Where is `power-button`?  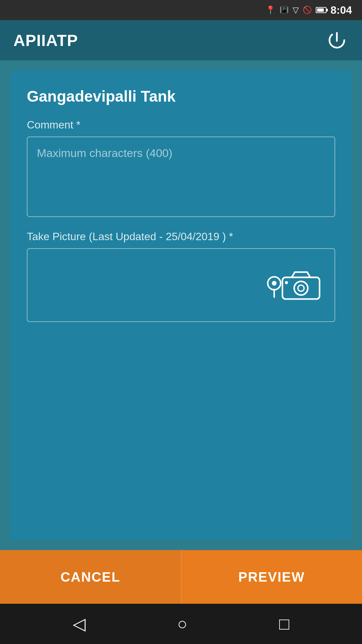 power-button is located at coordinates (337, 40).